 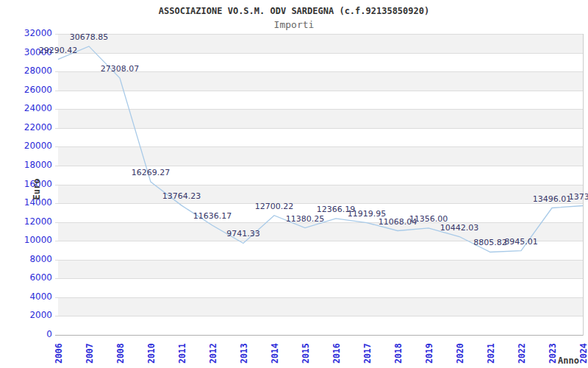 I want to click on x-axis-title: Anno, so click(x=569, y=361).